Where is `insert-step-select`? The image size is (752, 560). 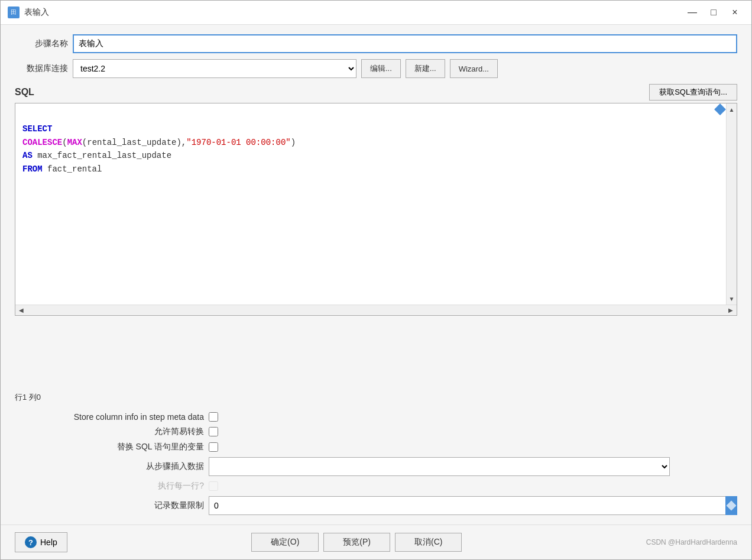 insert-step-select is located at coordinates (439, 467).